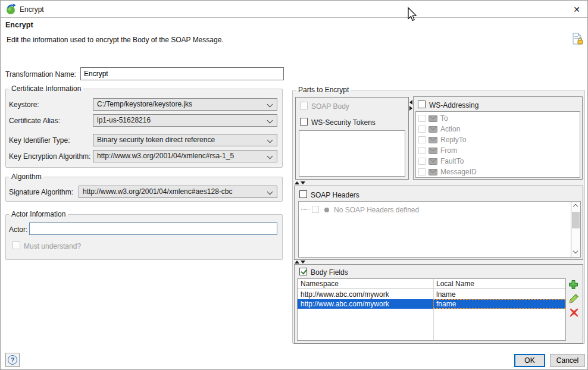  What do you see at coordinates (433, 118) in the screenshot?
I see `ws-addressing-item-to: To` at bounding box center [433, 118].